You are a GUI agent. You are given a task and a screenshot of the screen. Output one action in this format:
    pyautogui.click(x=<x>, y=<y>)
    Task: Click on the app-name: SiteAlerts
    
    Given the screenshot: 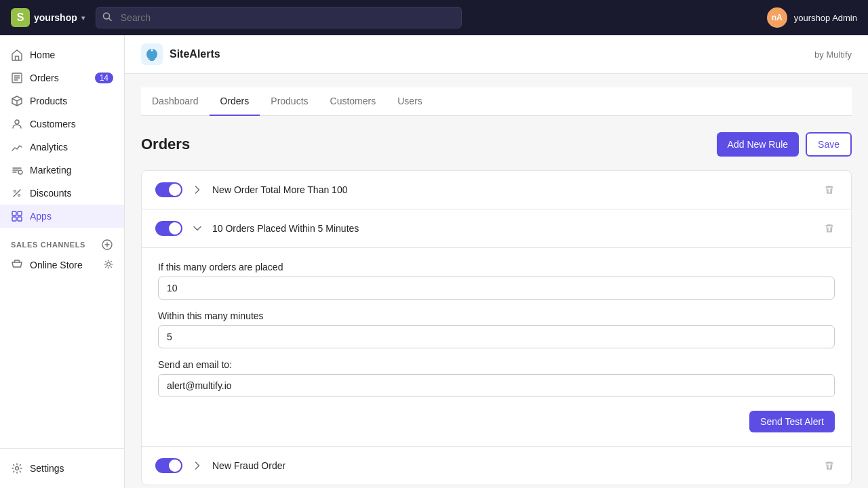 What is the action you would take?
    pyautogui.click(x=195, y=54)
    